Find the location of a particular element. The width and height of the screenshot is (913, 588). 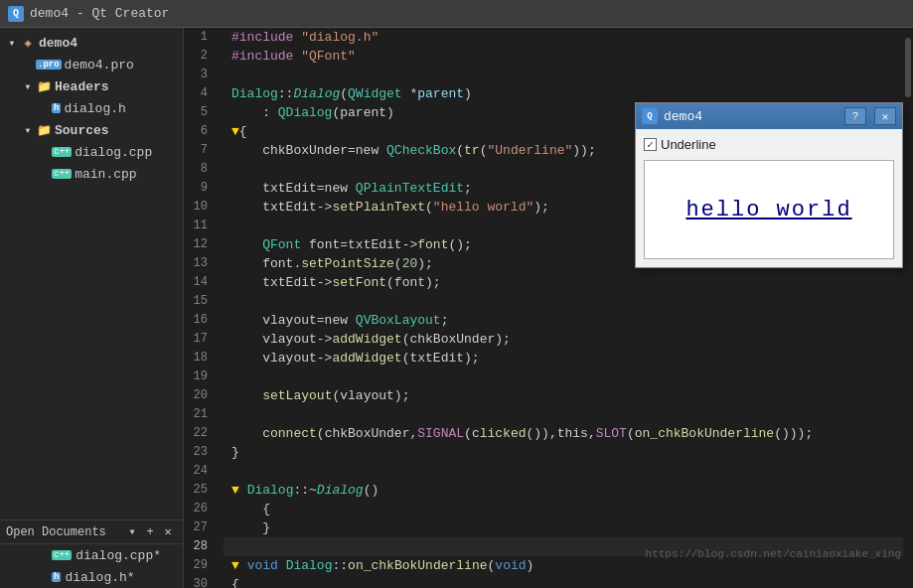

ln-4: 4 is located at coordinates (200, 93).